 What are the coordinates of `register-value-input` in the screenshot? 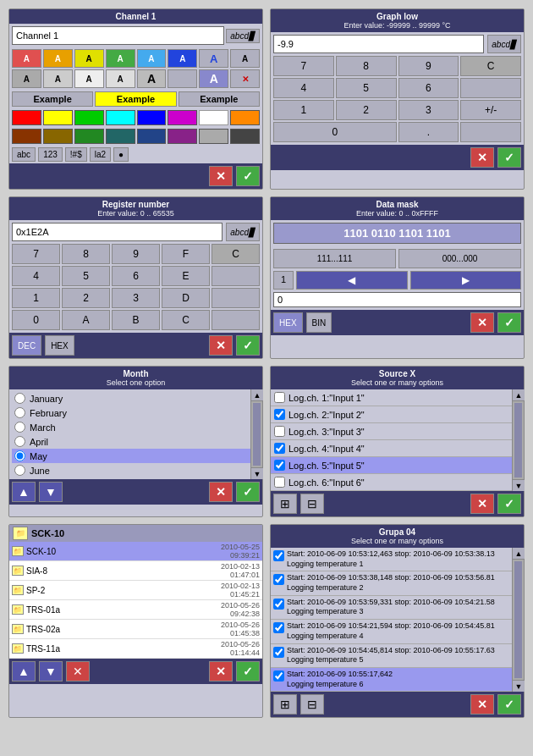 It's located at (117, 232).